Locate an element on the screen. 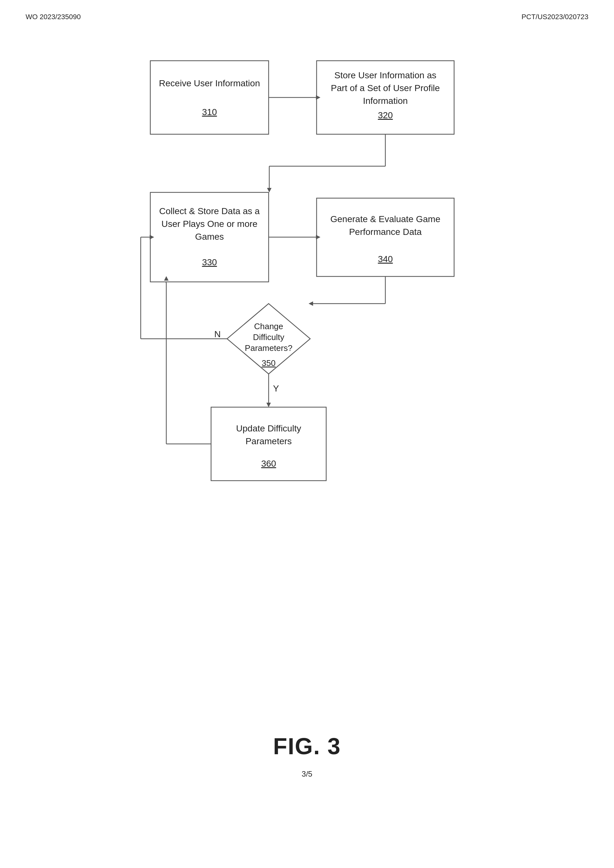  label-y: Y is located at coordinates (276, 389).